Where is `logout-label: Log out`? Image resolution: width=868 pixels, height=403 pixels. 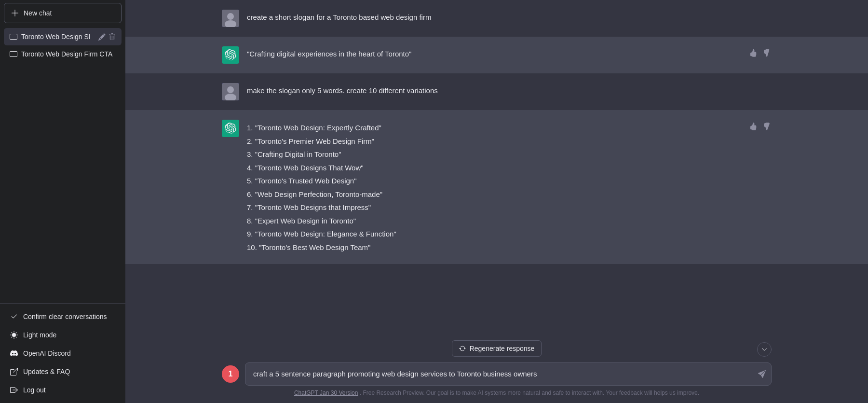 logout-label: Log out is located at coordinates (35, 390).